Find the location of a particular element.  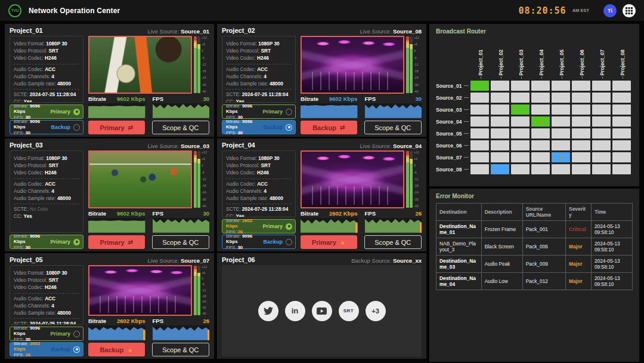

avatar: Ti is located at coordinates (610, 11).